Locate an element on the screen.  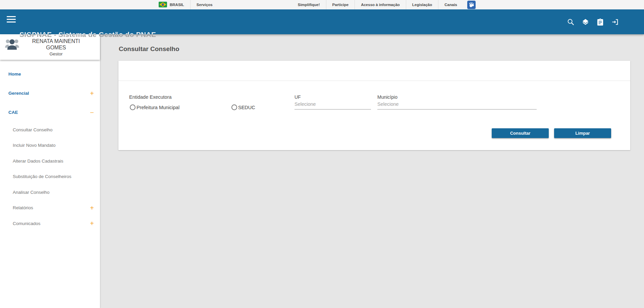
sidebar: RENATA MAINENTI GOMES Gestor Home Gerenc… is located at coordinates (50, 171).